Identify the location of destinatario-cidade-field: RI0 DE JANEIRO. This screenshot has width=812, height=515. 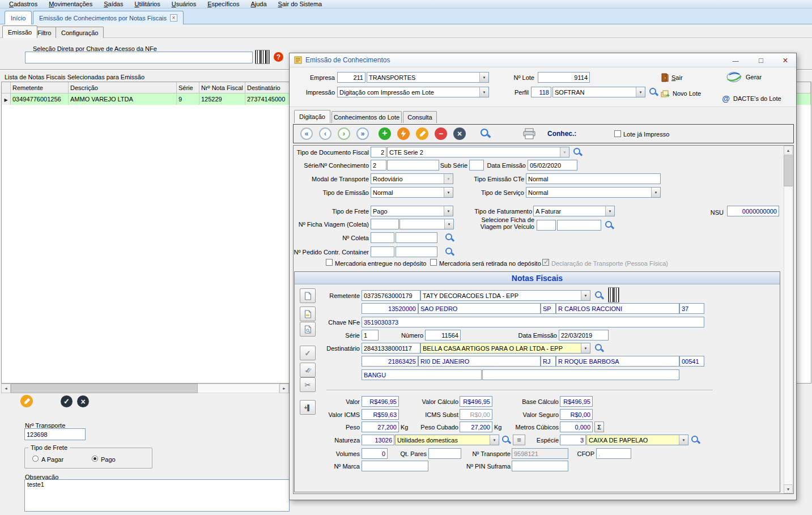
(479, 361).